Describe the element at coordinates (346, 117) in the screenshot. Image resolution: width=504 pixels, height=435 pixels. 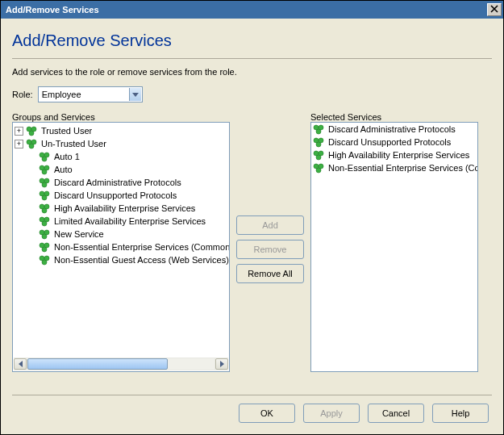
I see `right-panel-label: Selected Services` at that location.